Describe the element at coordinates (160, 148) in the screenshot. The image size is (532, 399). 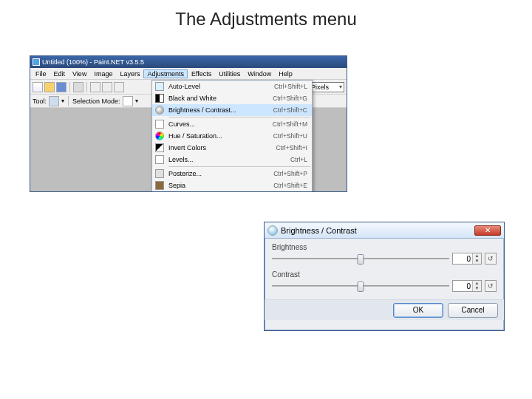
I see `invert-icon` at that location.